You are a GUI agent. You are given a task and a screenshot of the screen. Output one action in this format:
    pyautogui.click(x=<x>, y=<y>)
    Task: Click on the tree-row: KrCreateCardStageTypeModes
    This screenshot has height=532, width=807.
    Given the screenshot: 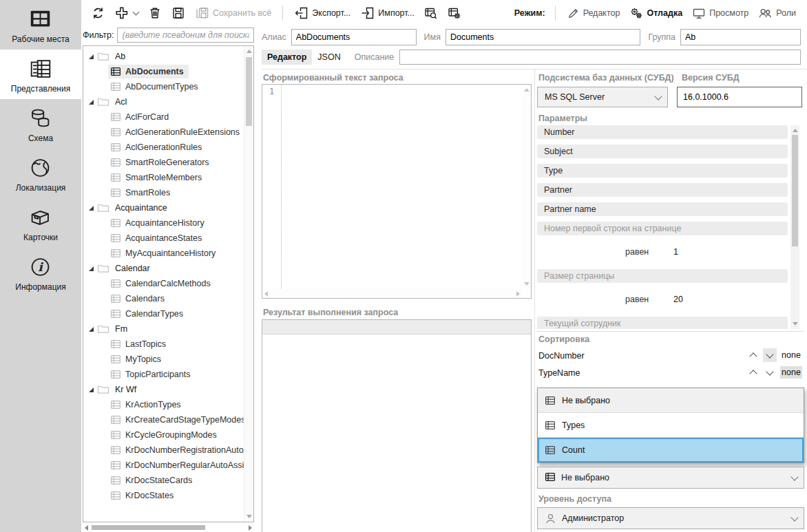 What is the action you would take?
    pyautogui.click(x=164, y=420)
    